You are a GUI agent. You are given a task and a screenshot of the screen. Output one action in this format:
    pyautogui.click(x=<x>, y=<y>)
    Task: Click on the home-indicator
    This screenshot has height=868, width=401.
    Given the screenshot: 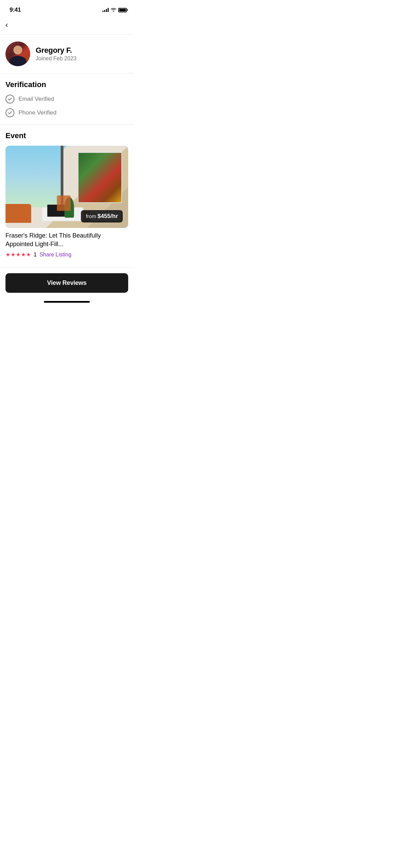 What is the action you would take?
    pyautogui.click(x=67, y=302)
    